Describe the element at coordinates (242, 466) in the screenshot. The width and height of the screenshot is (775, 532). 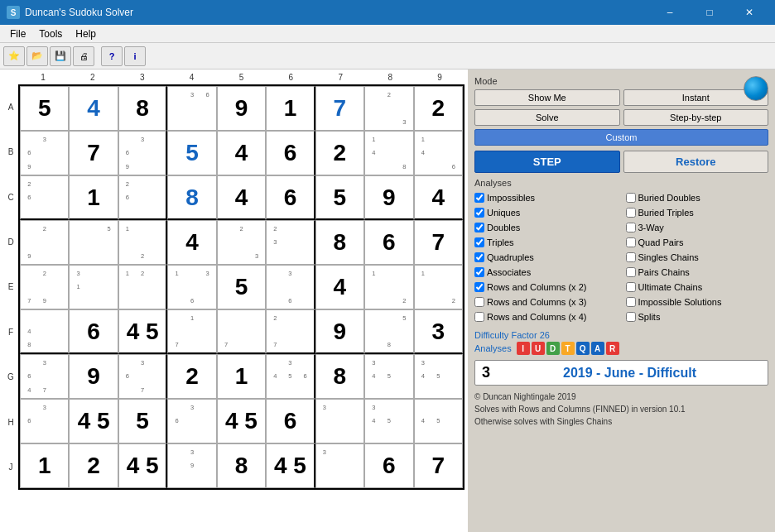
I see `cell-r8c4: 8` at that location.